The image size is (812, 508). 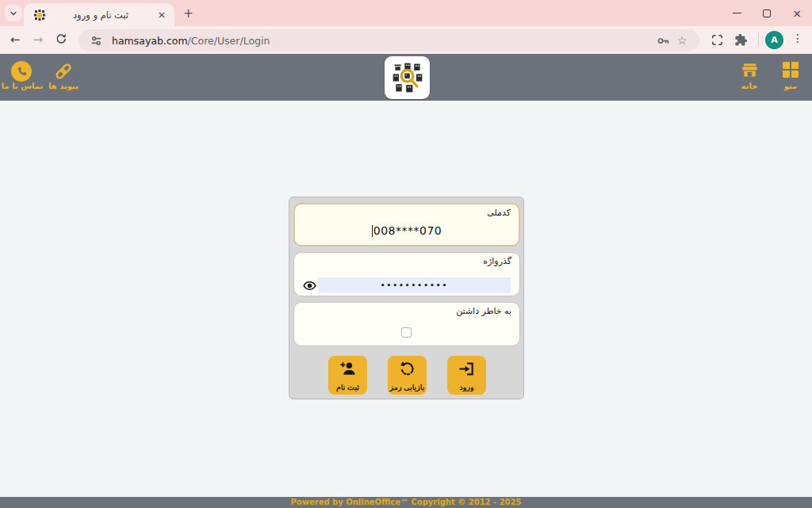 I want to click on forward-button: →, so click(x=38, y=40).